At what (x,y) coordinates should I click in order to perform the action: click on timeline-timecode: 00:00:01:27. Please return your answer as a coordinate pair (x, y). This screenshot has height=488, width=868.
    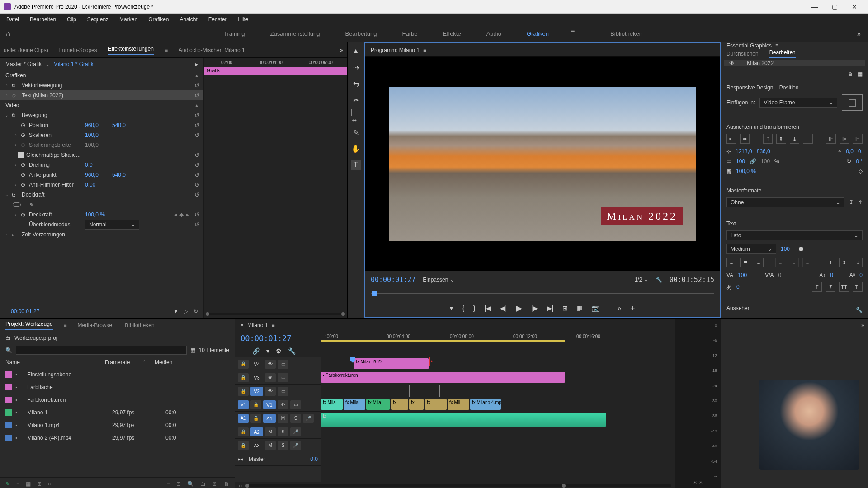
    Looking at the image, I should click on (278, 338).